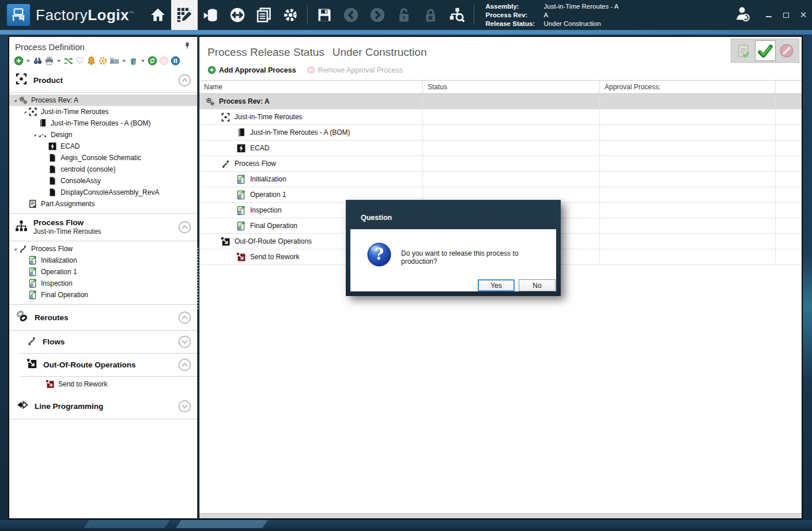 The height and width of the screenshot is (531, 812). Describe the element at coordinates (103, 192) in the screenshot. I see `tree-item: DisplayConsoleAssembly_RevA` at that location.